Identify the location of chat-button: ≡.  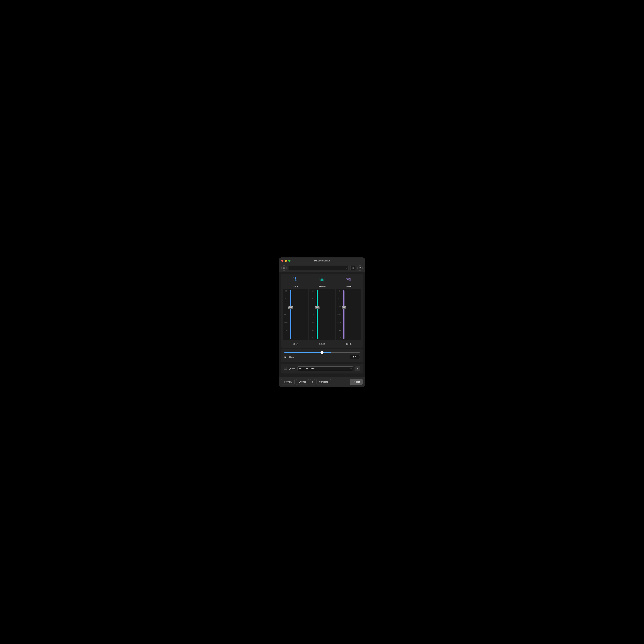
(284, 268).